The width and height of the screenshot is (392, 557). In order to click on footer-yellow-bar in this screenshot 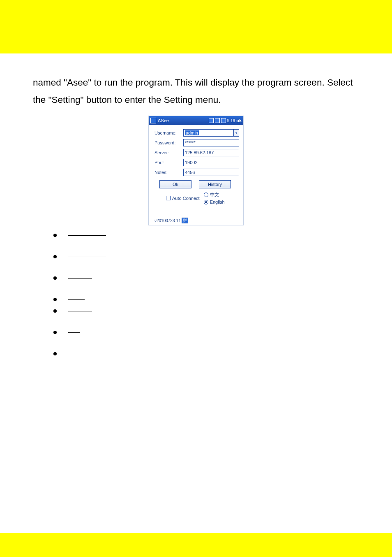, I will do `click(196, 545)`.